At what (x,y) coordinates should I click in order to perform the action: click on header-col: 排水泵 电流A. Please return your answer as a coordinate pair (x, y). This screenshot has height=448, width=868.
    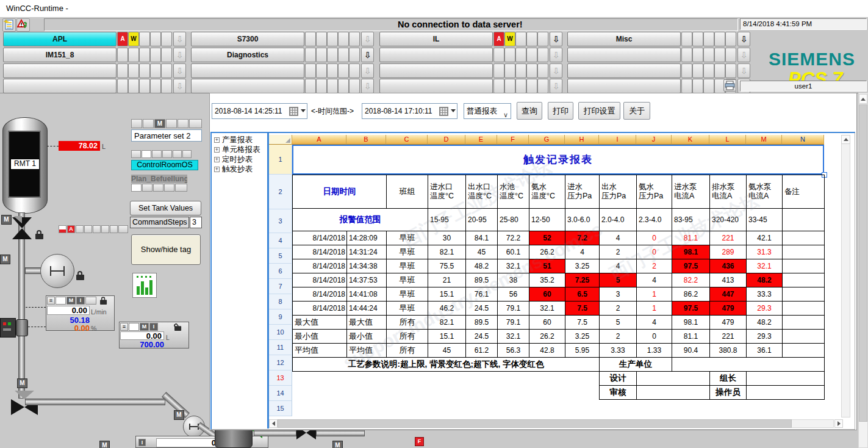
    Looking at the image, I should click on (728, 192).